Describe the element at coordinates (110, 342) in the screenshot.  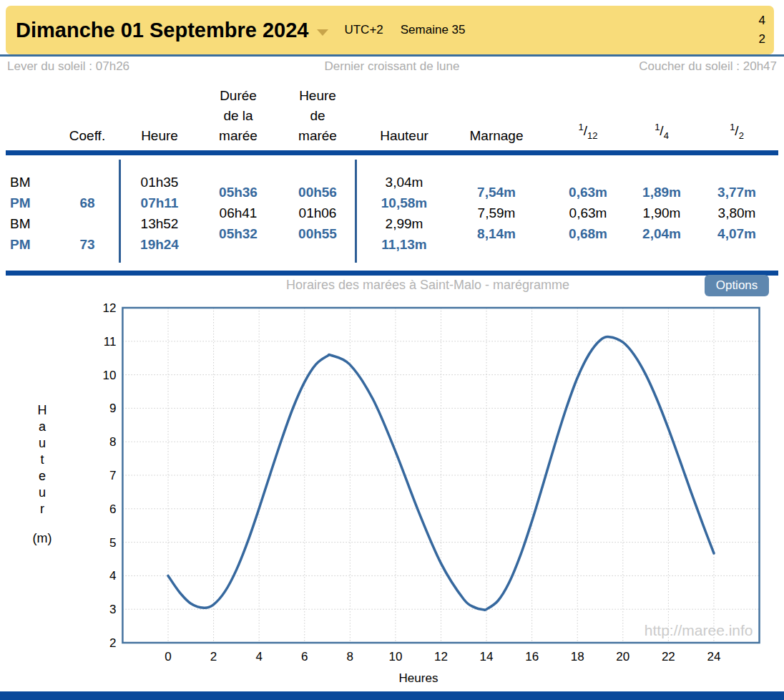
I see `y-tick-label: 11` at that location.